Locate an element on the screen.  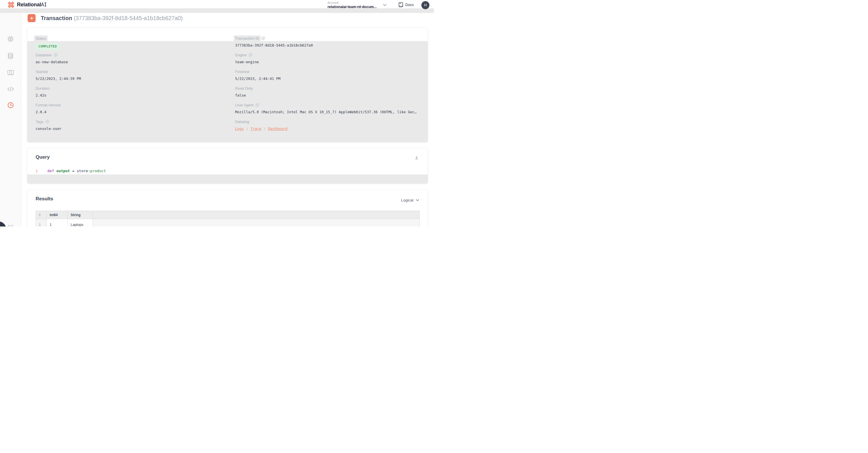
engine-value: team-engine is located at coordinates (328, 62).